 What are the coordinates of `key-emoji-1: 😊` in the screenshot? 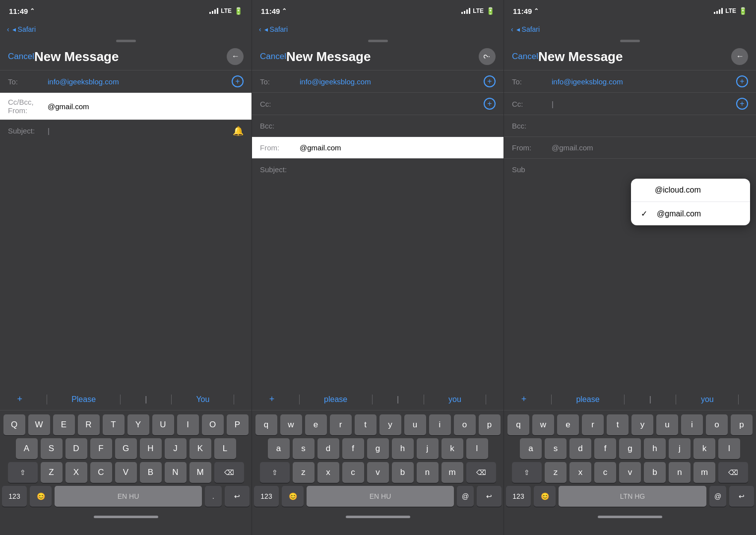 It's located at (41, 496).